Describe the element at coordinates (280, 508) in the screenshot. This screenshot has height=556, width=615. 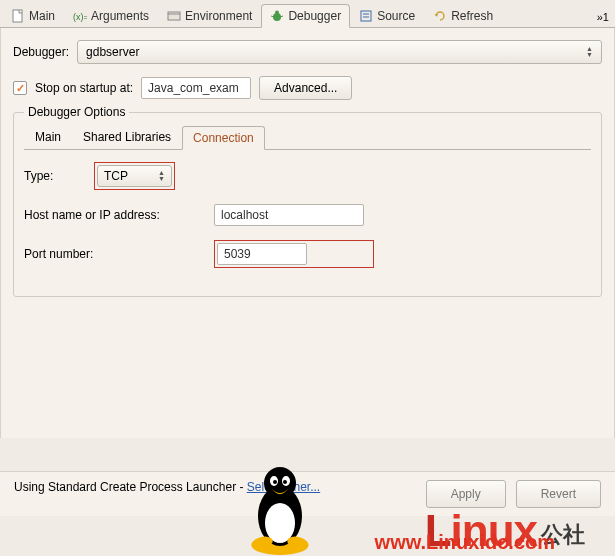
I see `tux-logo` at that location.